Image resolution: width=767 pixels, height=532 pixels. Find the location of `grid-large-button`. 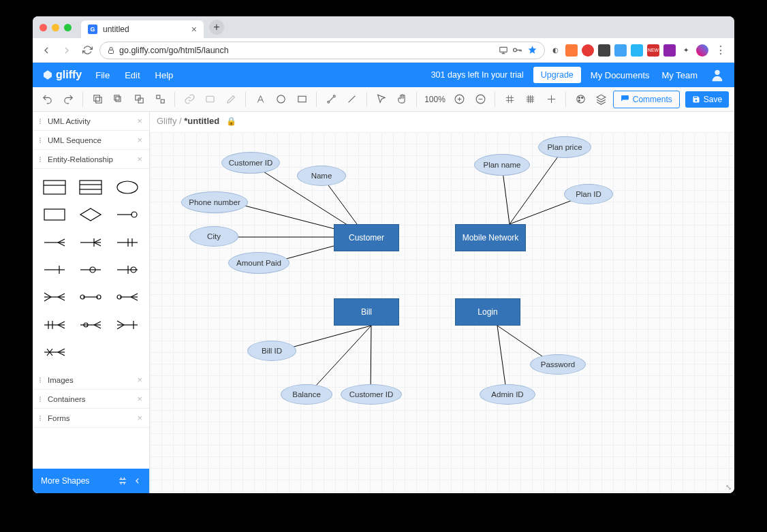

grid-large-button is located at coordinates (531, 99).